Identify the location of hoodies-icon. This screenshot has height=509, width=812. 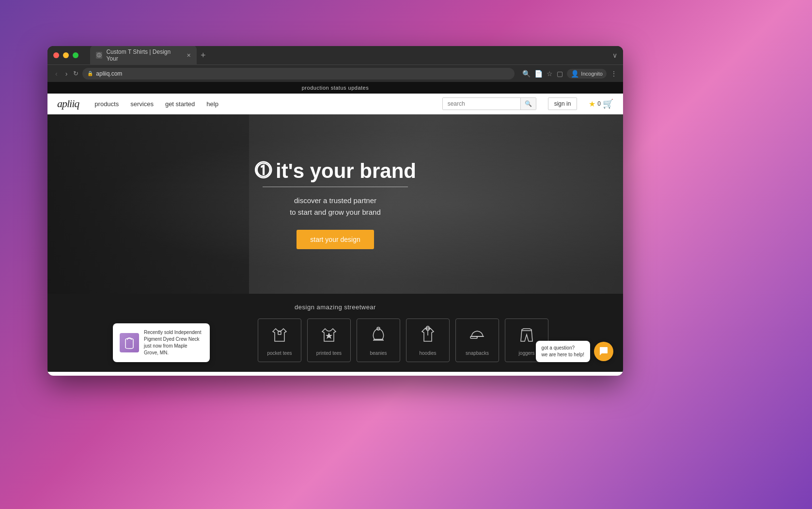
(428, 335).